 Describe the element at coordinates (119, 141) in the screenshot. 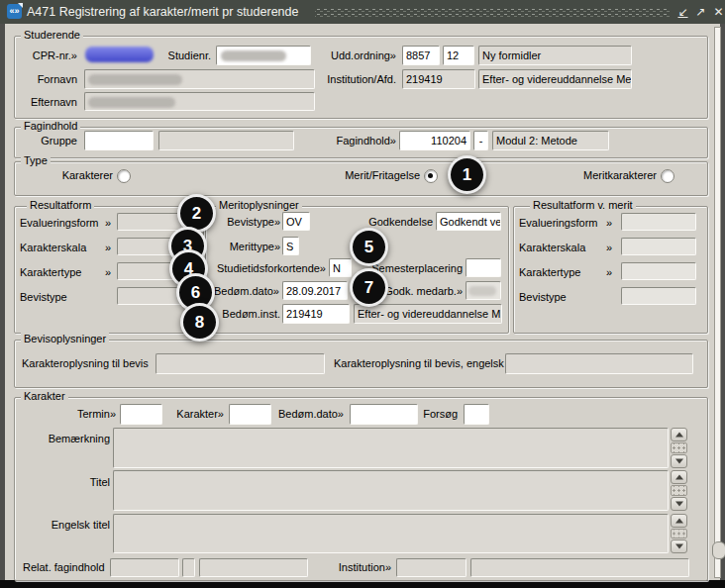

I see `gruppe-kode-field` at that location.